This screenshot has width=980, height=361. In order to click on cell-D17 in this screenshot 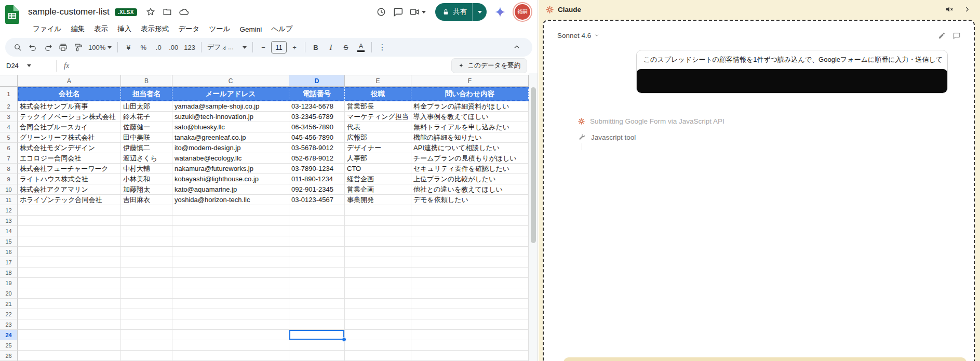, I will do `click(317, 262)`.